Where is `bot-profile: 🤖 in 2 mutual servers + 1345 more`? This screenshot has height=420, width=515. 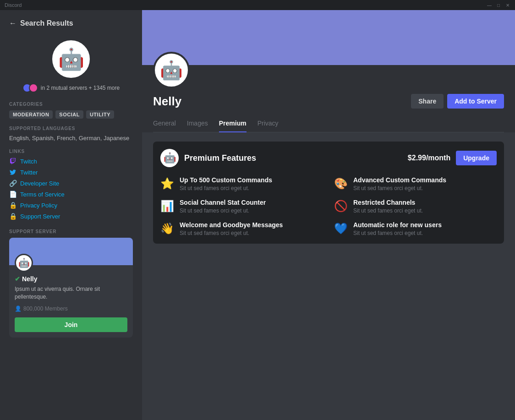 bot-profile: 🤖 in 2 mutual servers + 1345 more is located at coordinates (71, 65).